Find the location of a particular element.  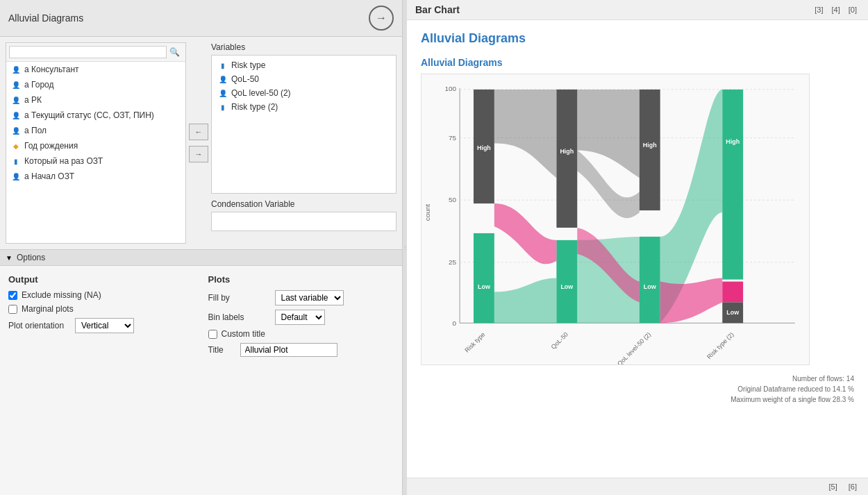

title-label: Title is located at coordinates (222, 350).